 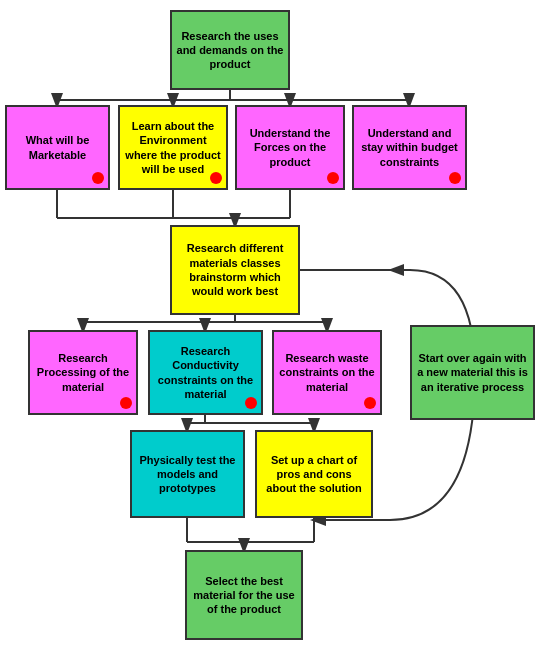 I want to click on conductivity-box: Research Conductivity constraints on the…, so click(x=206, y=372).